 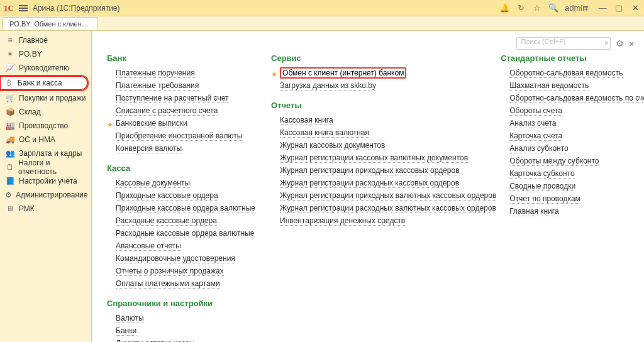 I want to click on content-tools: Поиск (Ctrl+F) × ⚙ ×, so click(x=575, y=43).